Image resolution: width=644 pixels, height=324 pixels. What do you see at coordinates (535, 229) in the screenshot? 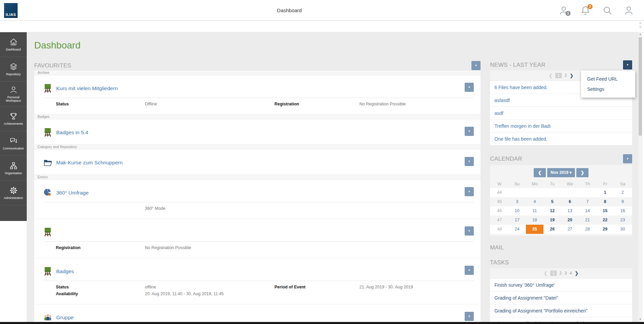
I see `calendar-day-cell: 25` at bounding box center [535, 229].